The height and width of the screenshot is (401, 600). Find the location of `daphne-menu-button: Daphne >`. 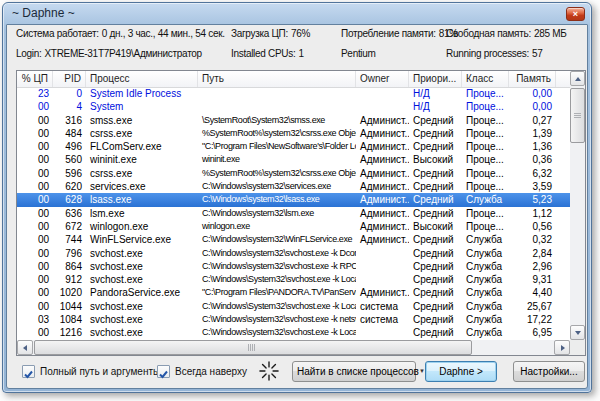

daphne-menu-button: Daphne > is located at coordinates (461, 372).